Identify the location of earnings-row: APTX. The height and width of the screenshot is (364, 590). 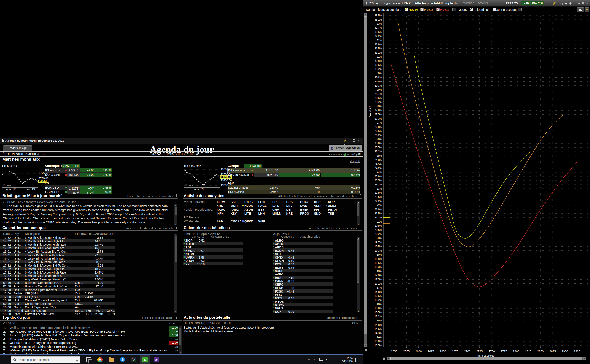
(303, 243).